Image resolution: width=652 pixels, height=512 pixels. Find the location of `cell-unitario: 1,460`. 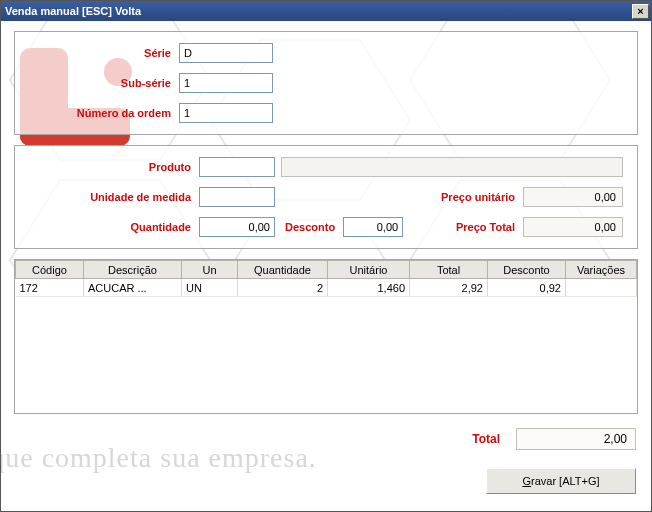

cell-unitario: 1,460 is located at coordinates (369, 288).